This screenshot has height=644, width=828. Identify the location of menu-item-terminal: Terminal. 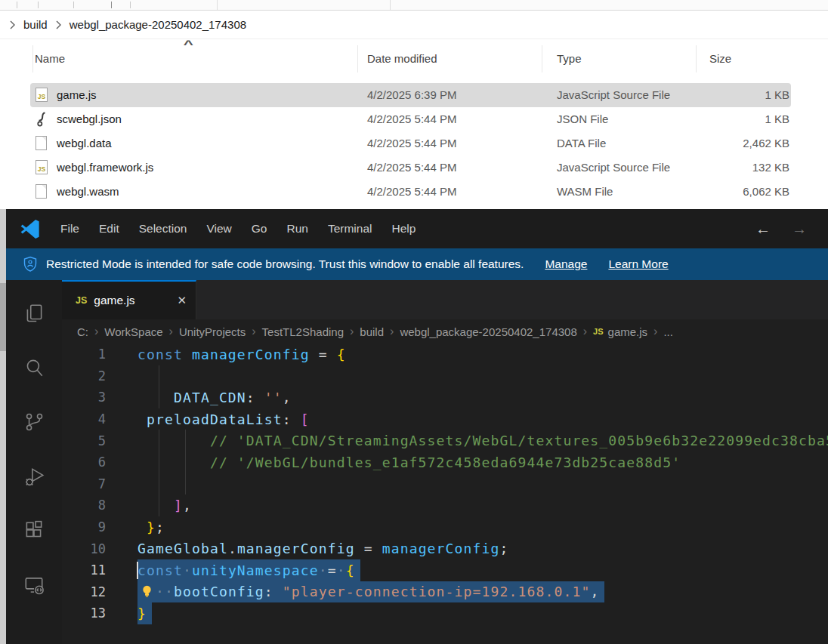
(351, 229).